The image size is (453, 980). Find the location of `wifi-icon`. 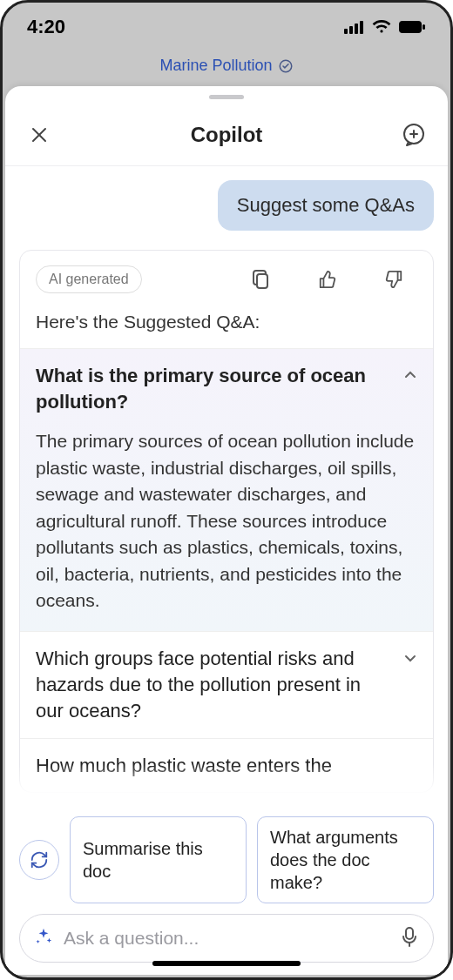

wifi-icon is located at coordinates (382, 27).